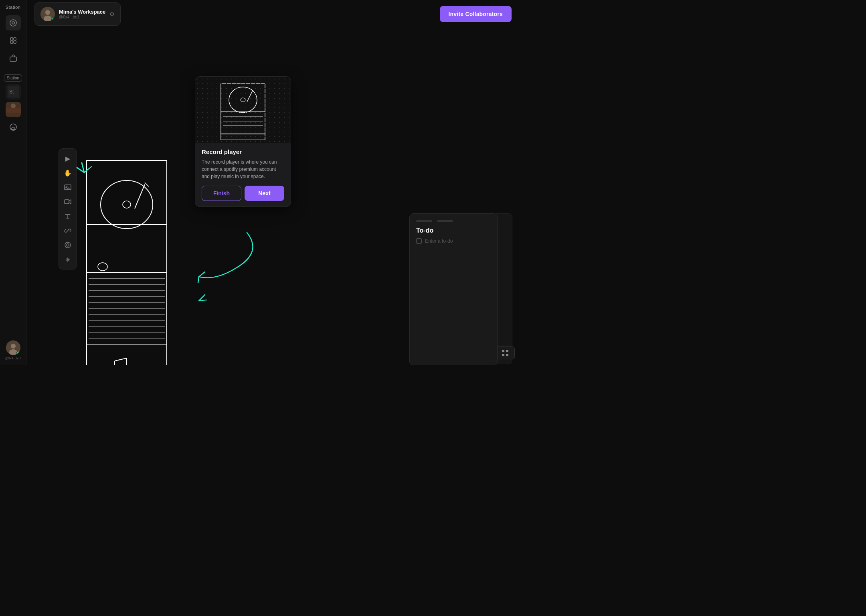 This screenshot has width=866, height=616. Describe the element at coordinates (68, 245) in the screenshot. I see `tool-target` at that location.